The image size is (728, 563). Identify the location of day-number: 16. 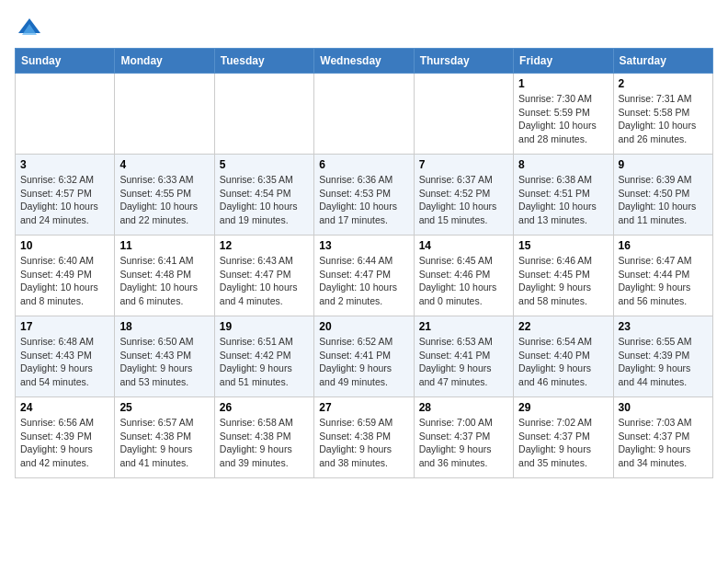
(664, 246).